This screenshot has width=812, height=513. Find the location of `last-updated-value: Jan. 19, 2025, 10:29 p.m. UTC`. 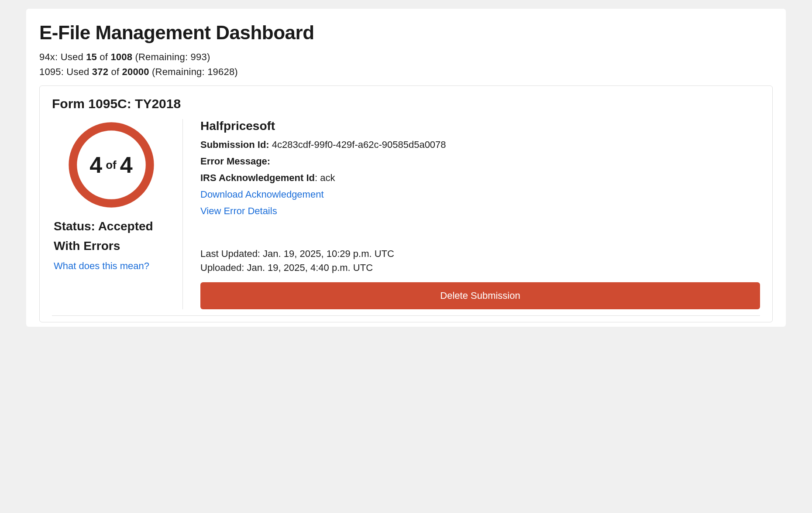

last-updated-value: Jan. 19, 2025, 10:29 p.m. UTC is located at coordinates (328, 254).